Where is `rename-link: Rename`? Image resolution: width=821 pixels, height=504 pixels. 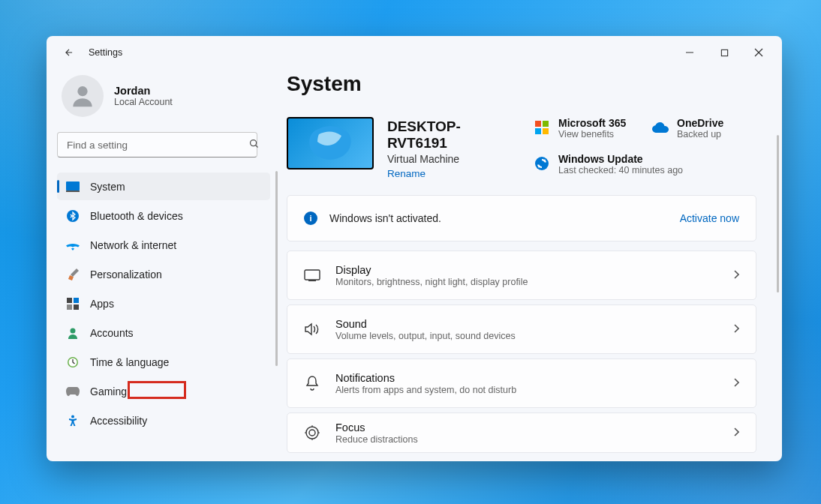 rename-link: Rename is located at coordinates (407, 174).